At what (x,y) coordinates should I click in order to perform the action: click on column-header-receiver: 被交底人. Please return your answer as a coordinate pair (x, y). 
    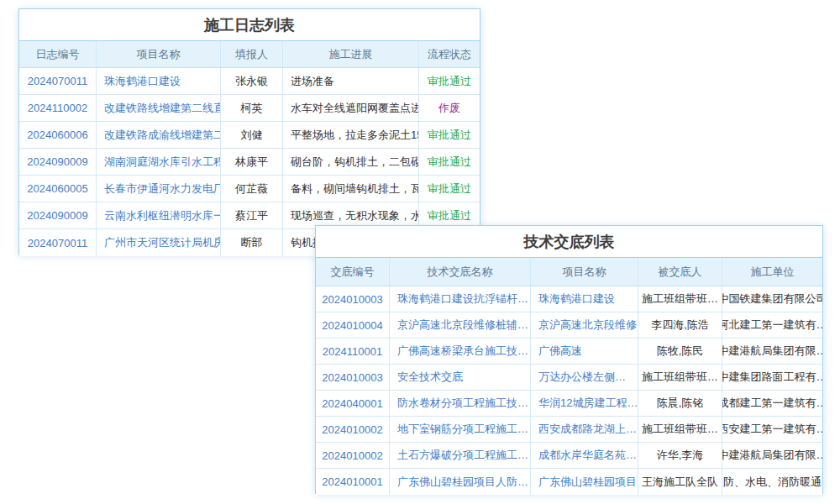
    Looking at the image, I should click on (680, 272).